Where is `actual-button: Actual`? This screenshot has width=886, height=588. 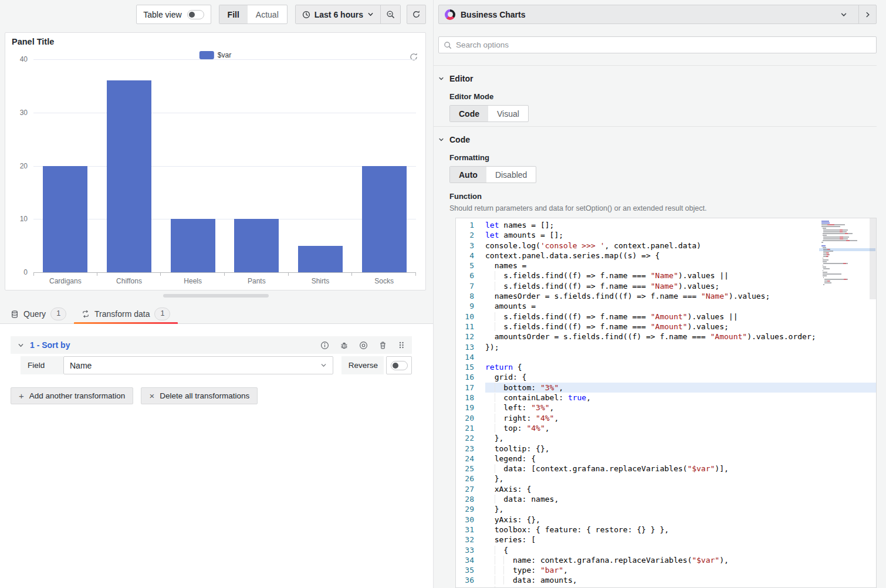 actual-button: Actual is located at coordinates (268, 14).